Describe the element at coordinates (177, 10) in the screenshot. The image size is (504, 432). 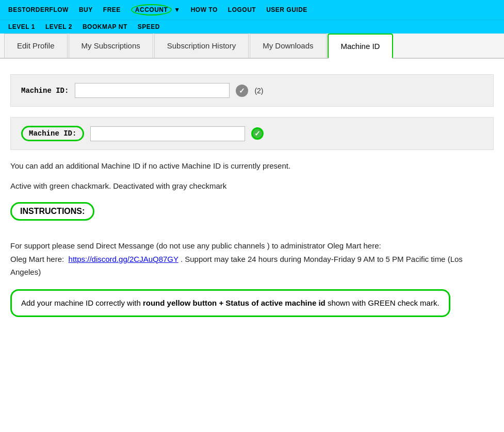
I see `account-dropdown-arrow: ▼` at that location.